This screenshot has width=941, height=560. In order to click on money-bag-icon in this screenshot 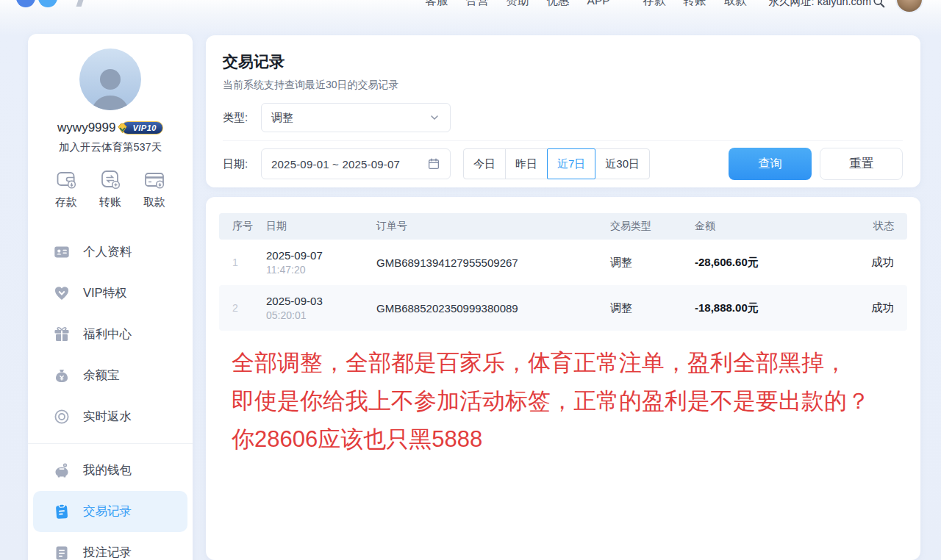, I will do `click(62, 376)`.